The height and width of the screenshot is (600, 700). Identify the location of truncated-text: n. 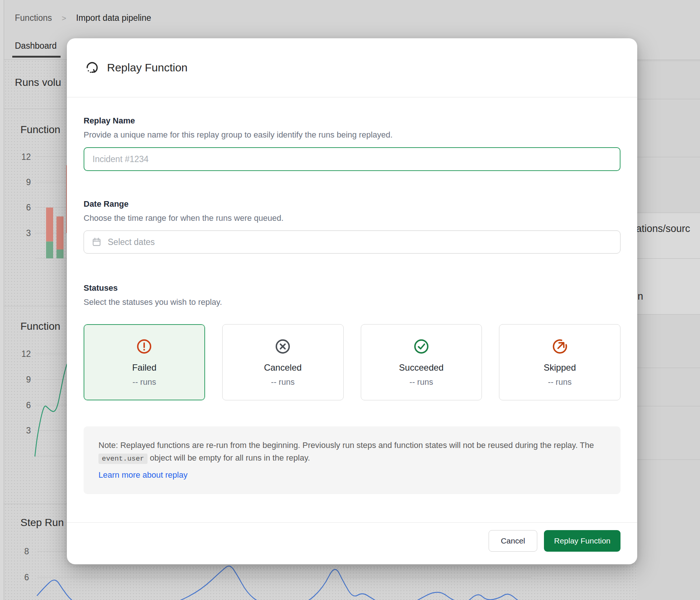
(641, 297).